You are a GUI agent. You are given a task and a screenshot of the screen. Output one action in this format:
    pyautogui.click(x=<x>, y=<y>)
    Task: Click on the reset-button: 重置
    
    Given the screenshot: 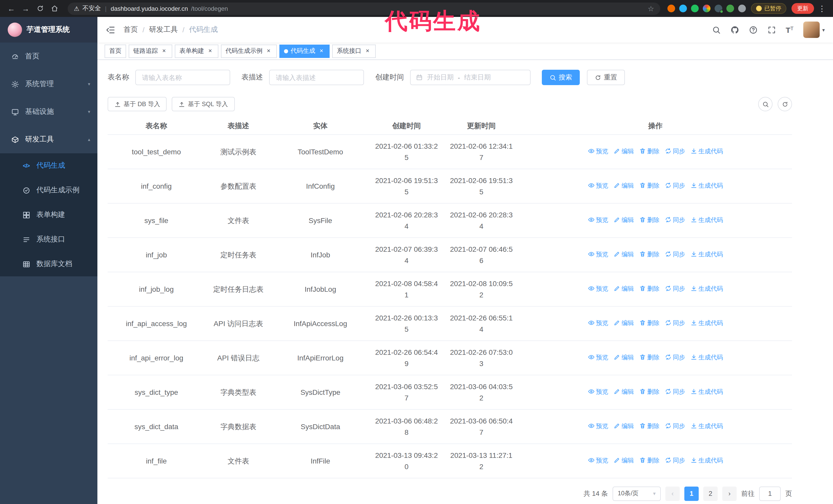 What is the action you would take?
    pyautogui.click(x=606, y=77)
    